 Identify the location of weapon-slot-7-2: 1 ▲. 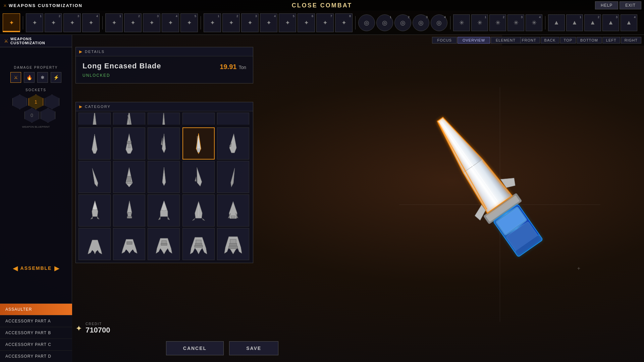
(575, 23).